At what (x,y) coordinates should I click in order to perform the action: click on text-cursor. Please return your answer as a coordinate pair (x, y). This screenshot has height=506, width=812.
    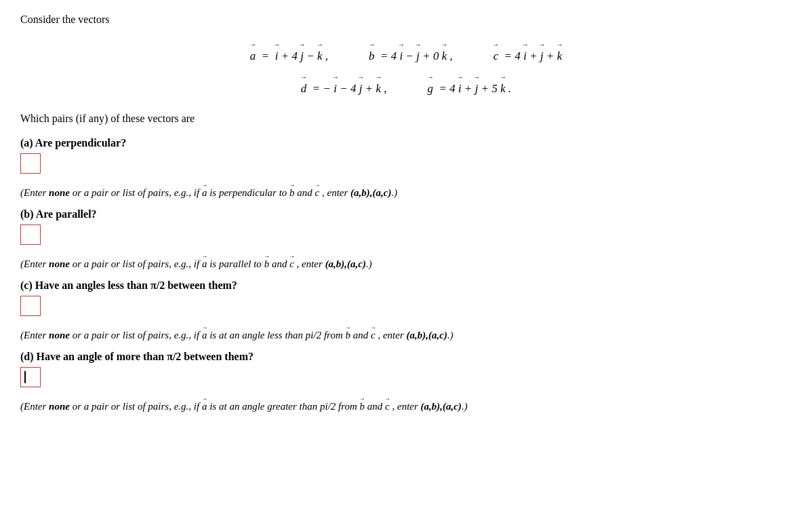
    Looking at the image, I should click on (25, 377).